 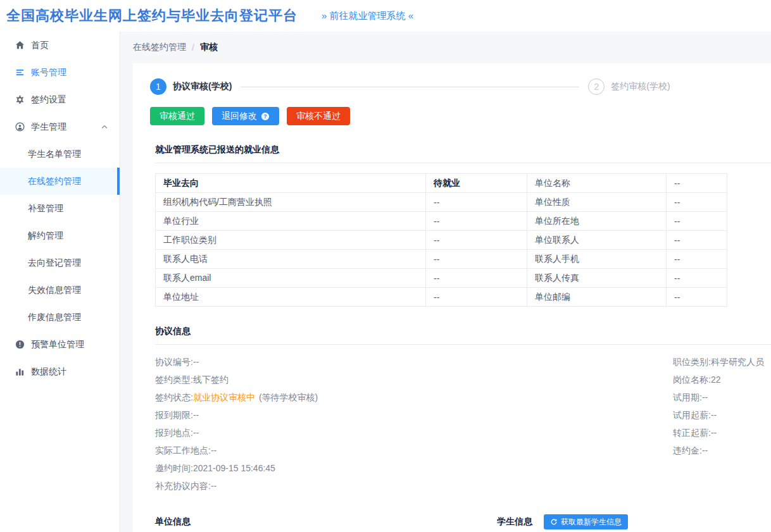 I want to click on approve-button: 审核通过, so click(x=177, y=116).